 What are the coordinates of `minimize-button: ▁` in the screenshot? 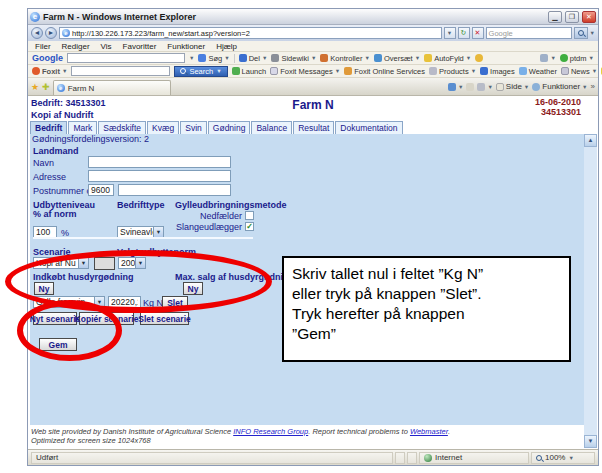 It's located at (555, 17).